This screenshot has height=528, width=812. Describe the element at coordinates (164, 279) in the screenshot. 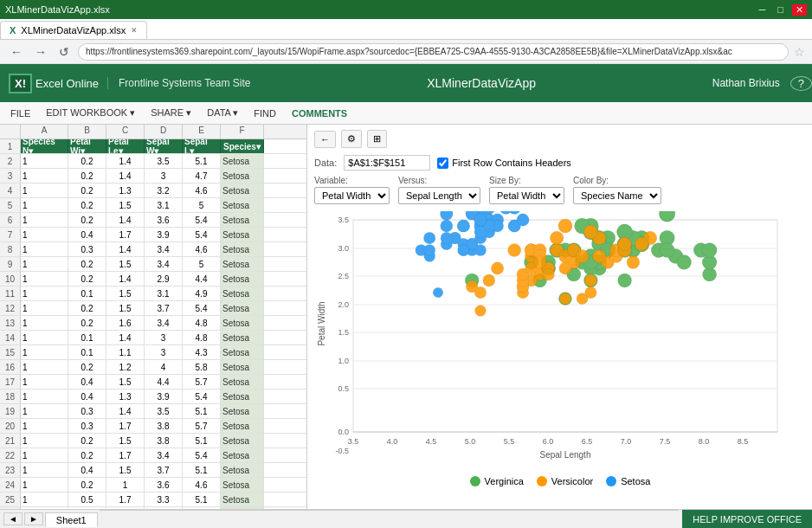

I see `cell: 2.9` at that location.